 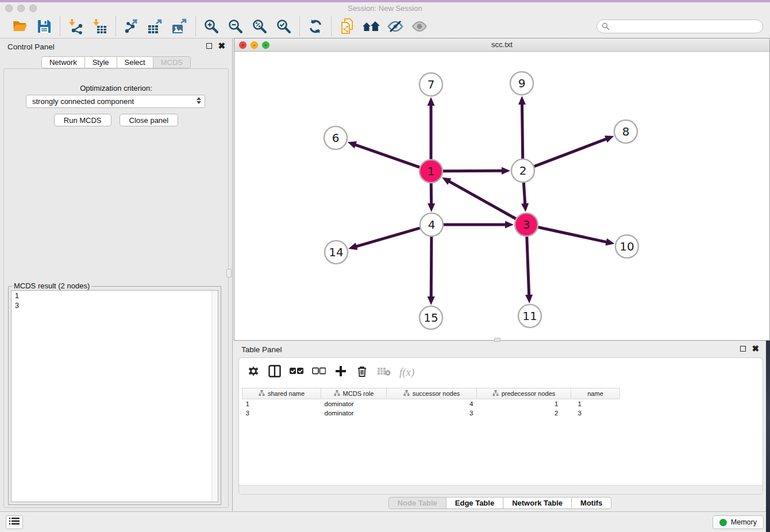 I want to click on zoom-in-button, so click(x=211, y=26).